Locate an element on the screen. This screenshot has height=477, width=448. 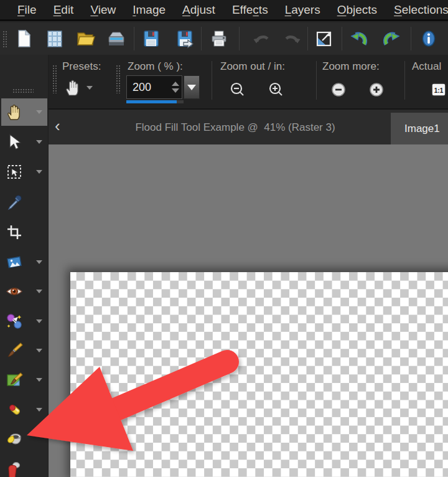
menu-item-layers: Layers is located at coordinates (302, 10).